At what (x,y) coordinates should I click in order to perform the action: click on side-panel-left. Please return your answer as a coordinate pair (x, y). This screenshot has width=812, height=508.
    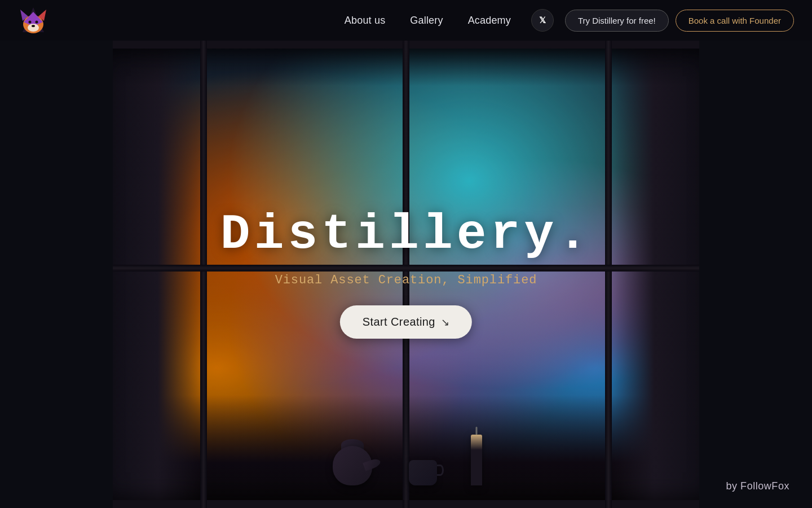
    Looking at the image, I should click on (56, 274).